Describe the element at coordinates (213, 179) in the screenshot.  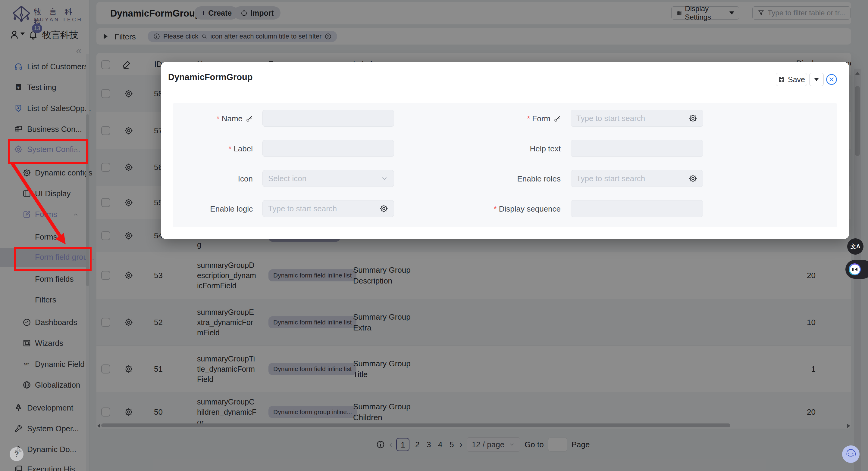
I see `icon-field-label: Icon` at that location.